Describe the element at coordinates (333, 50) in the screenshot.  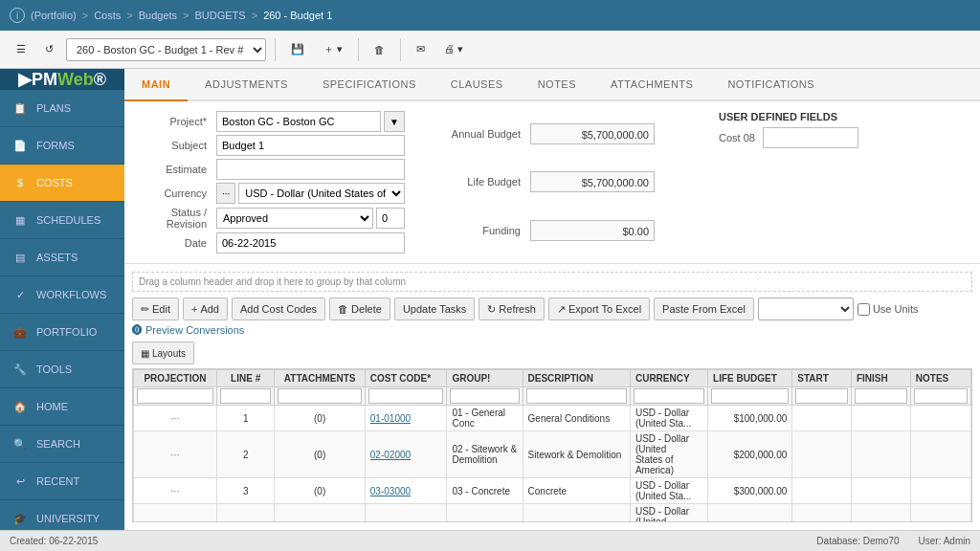
I see `add-button: ＋ ▾` at that location.